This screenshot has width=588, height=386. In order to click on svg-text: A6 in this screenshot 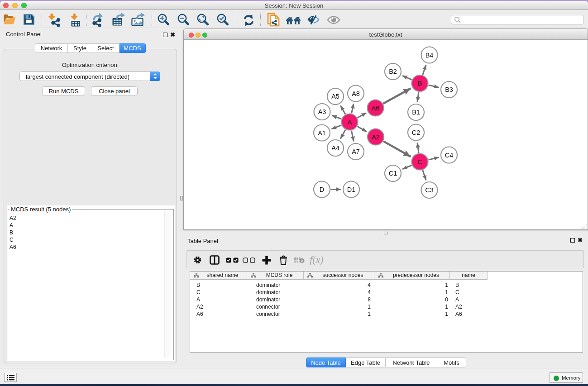, I will do `click(376, 108)`.